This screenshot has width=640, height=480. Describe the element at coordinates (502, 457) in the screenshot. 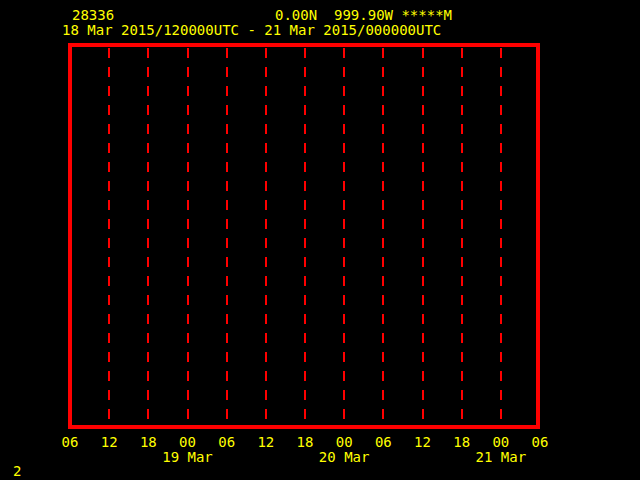

I see `x-date-label: 21 Mar` at that location.